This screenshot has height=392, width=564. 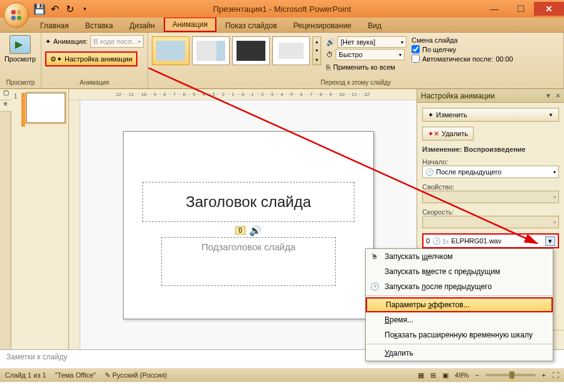 I want to click on slides-tab-button: ▢, so click(x=6, y=95).